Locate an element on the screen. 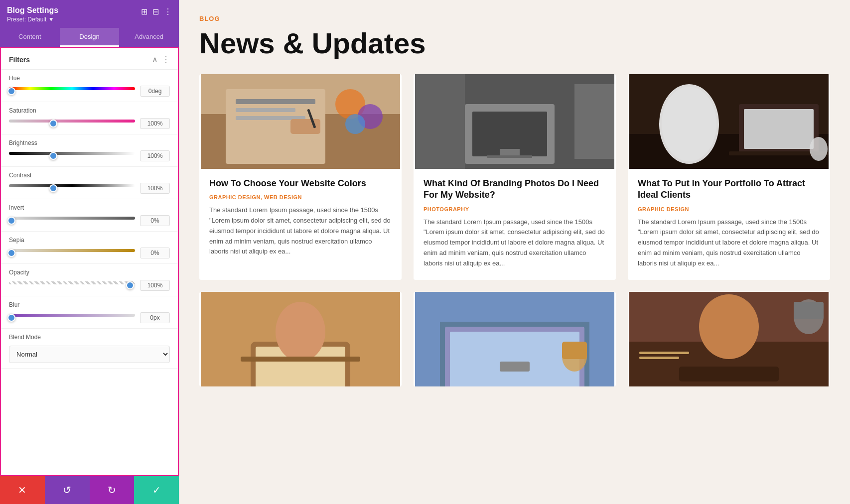 Image resolution: width=850 pixels, height=504 pixels. blur-slider-wrapper is located at coordinates (72, 318).